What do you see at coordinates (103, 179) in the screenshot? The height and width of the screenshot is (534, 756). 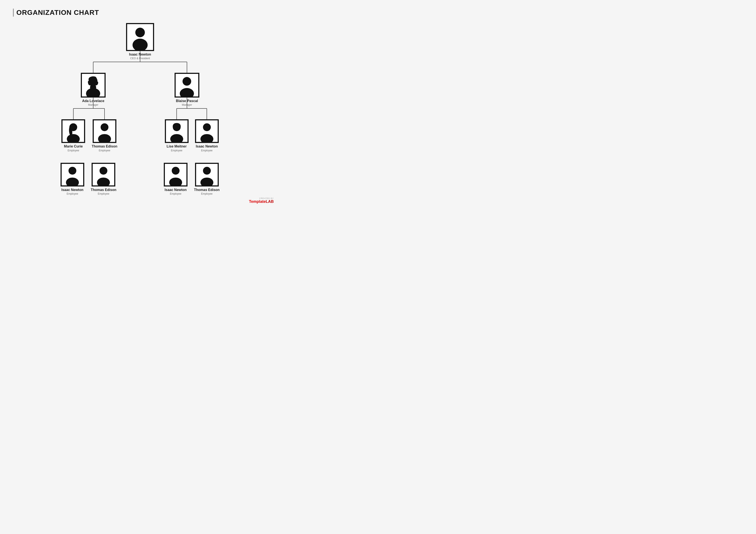 I see `node-emp-thomas2: Thomas Edison Employee` at bounding box center [103, 179].